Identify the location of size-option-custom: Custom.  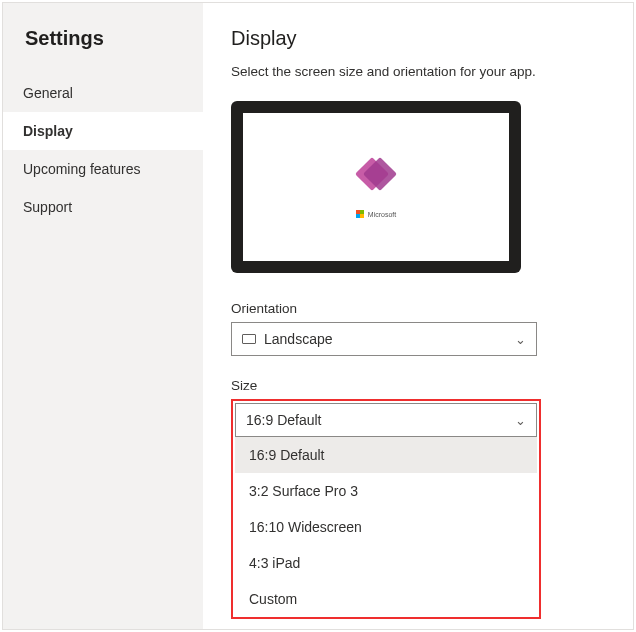
(386, 599).